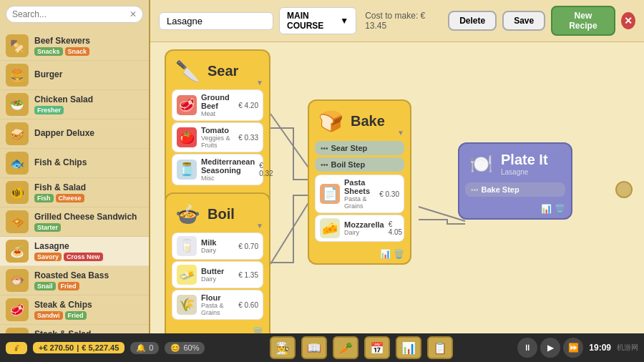 This screenshot has width=644, height=362. Describe the element at coordinates (17, 46) in the screenshot. I see `sidebar-thumb: 🍢` at that location.